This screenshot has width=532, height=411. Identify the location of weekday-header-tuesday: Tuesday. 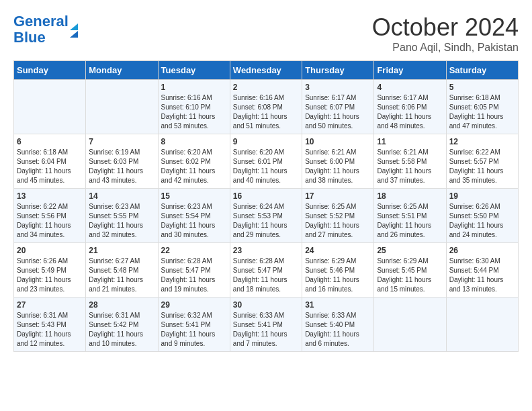
(193, 71).